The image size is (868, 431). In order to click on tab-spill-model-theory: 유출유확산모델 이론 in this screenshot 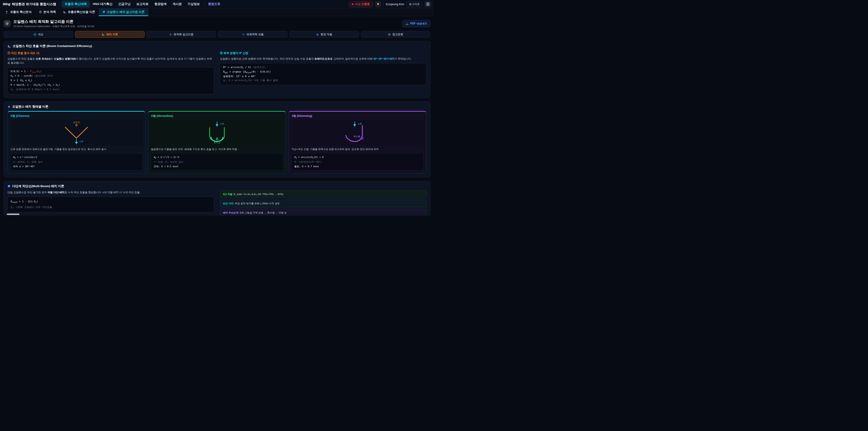, I will do `click(79, 12)`.